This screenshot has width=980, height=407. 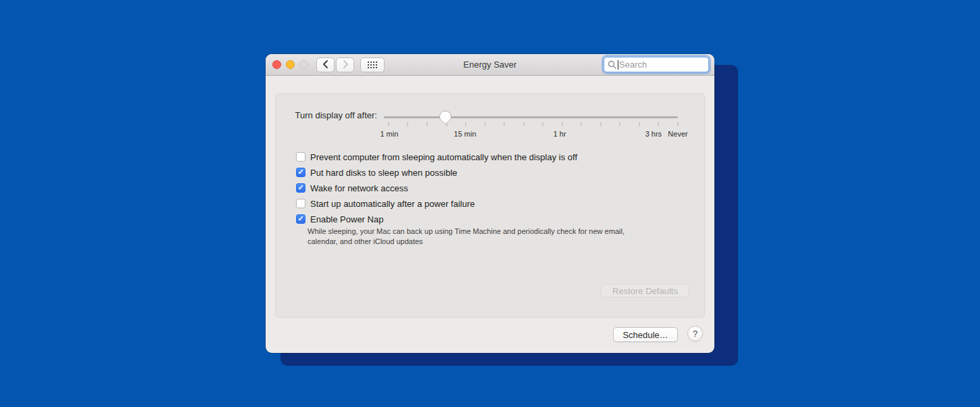 I want to click on chevron-left-icon, so click(x=326, y=65).